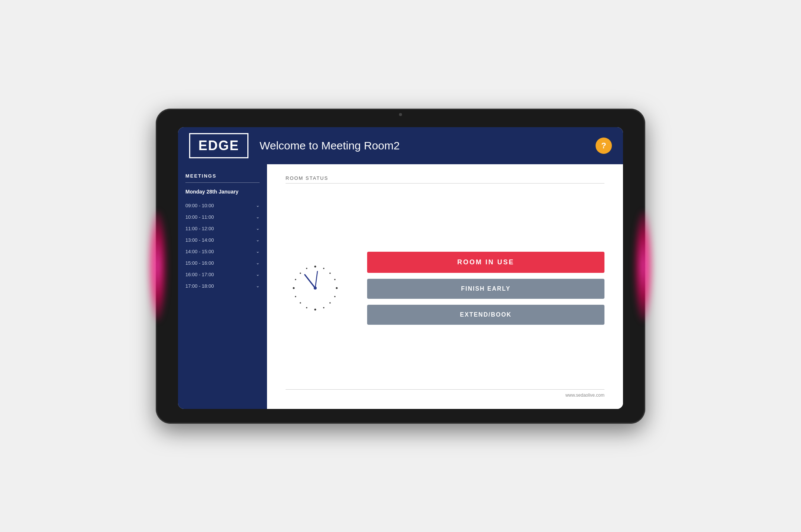 This screenshot has height=532, width=801. Describe the element at coordinates (445, 395) in the screenshot. I see `footer-url: www.sedaolive.com` at that location.